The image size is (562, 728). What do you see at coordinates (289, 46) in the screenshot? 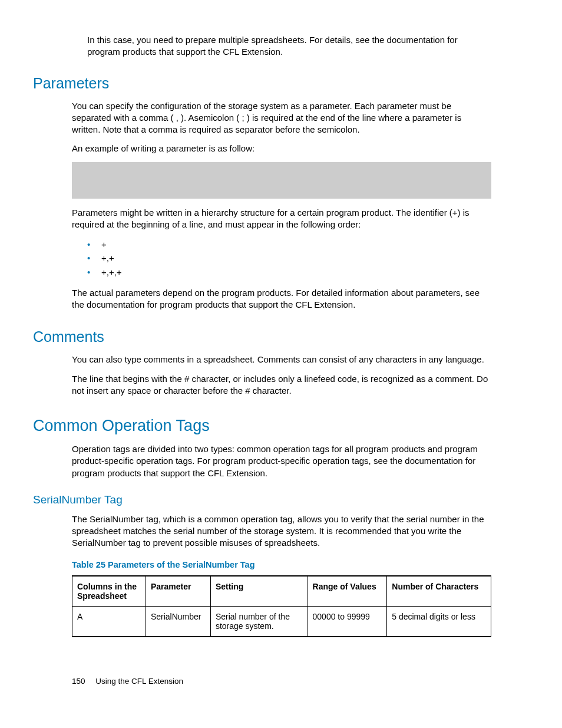
I see `intro-paragraph: In this case, you need to prepare multip…` at bounding box center [289, 46].